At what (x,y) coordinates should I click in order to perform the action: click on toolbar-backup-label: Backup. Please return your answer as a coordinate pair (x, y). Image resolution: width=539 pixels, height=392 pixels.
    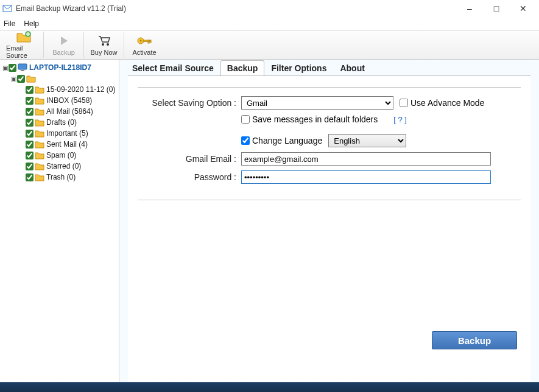
    Looking at the image, I should click on (63, 52).